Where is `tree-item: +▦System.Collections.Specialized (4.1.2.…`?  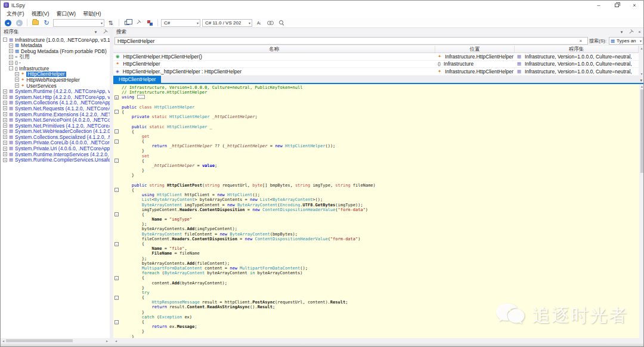
tree-item: +▦System.Collections.Specialized (4.1.2.… is located at coordinates (55, 137).